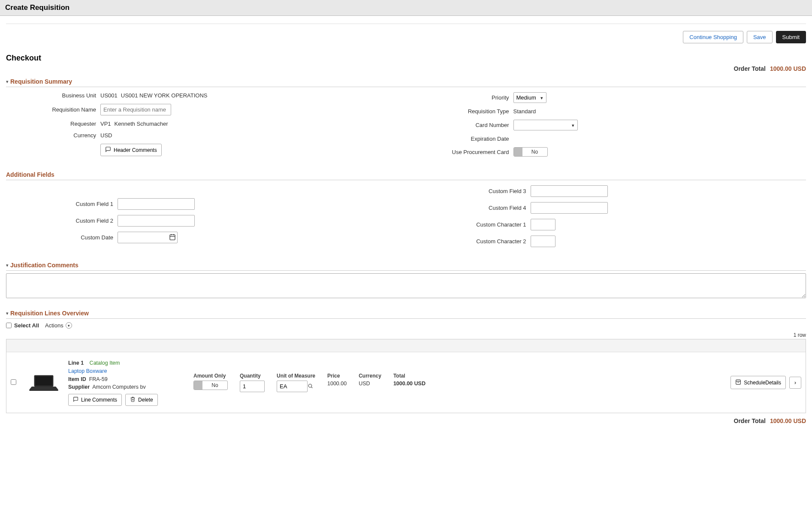 The height and width of the screenshot is (529, 812). I want to click on section-title: Additional Fields, so click(30, 175).